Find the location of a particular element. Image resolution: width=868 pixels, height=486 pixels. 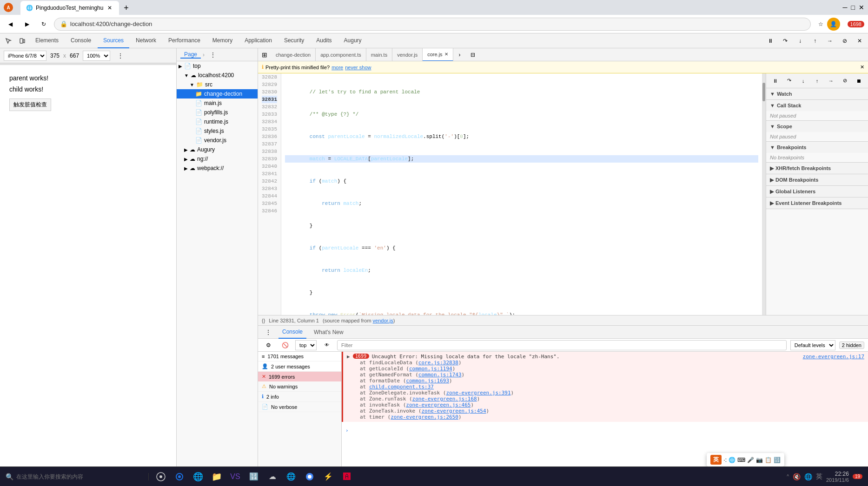

watch-header: ▼ Watch is located at coordinates (817, 94).